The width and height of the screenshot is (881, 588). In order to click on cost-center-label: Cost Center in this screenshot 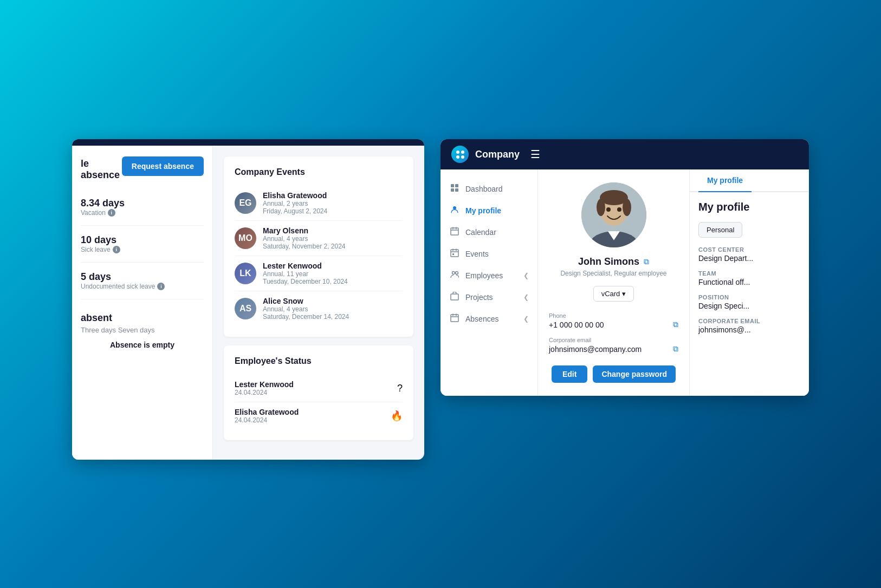, I will do `click(749, 250)`.